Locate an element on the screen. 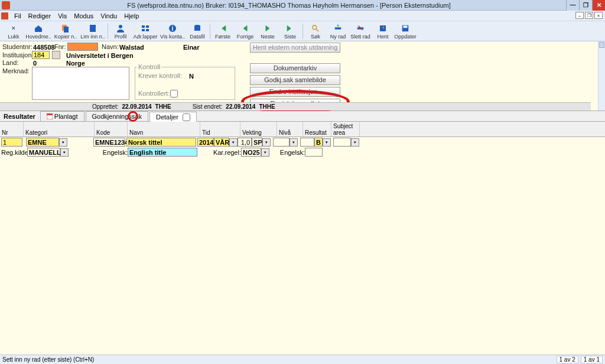 Image resolution: width=605 pixels, height=364 pixels. tbtn-hent: Hent is located at coordinates (383, 31).